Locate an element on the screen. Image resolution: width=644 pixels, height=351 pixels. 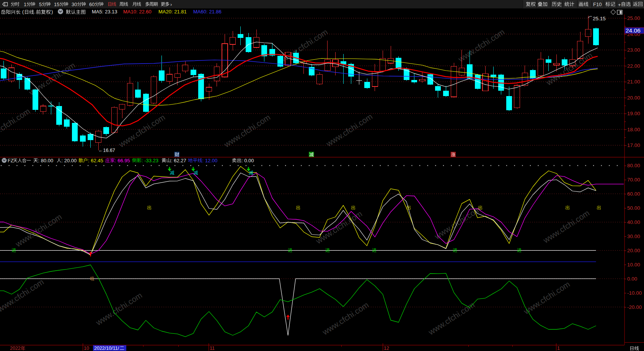
svg-text: 70.00 is located at coordinates (634, 180).